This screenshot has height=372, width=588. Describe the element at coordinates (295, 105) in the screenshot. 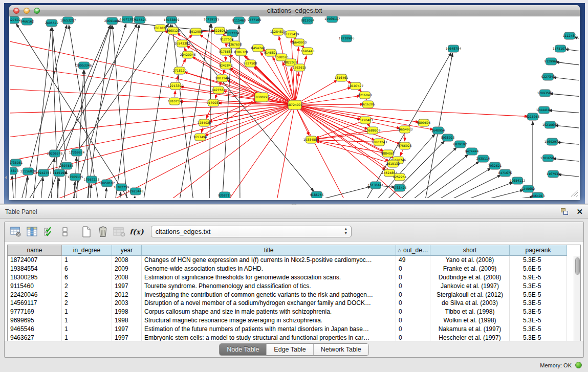

I see `graph-node: 18724007` at that location.